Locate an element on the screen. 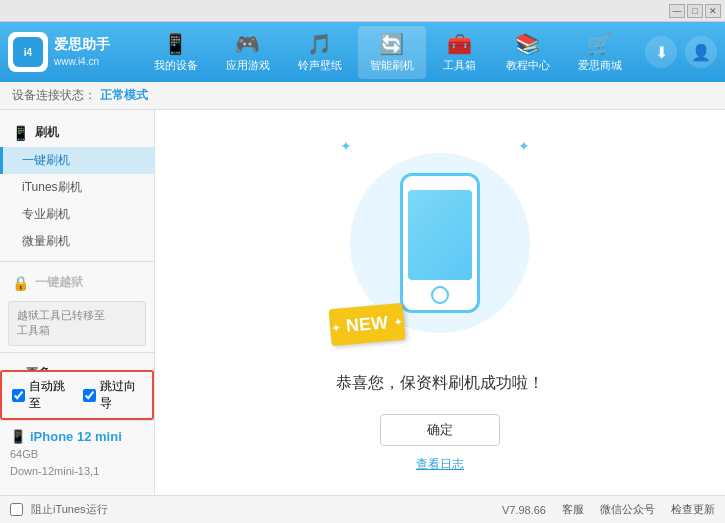  status-label: 设备连接状态： is located at coordinates (54, 96).